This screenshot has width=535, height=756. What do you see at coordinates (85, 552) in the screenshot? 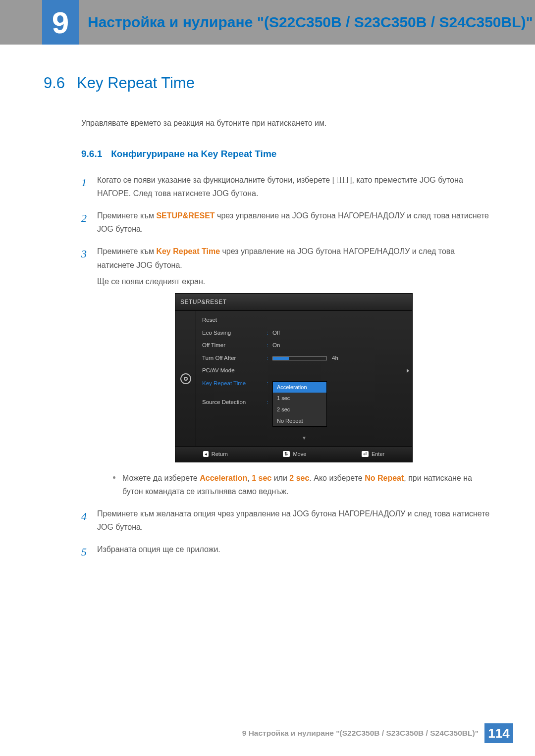
I see `step-number: 5` at bounding box center [85, 552].